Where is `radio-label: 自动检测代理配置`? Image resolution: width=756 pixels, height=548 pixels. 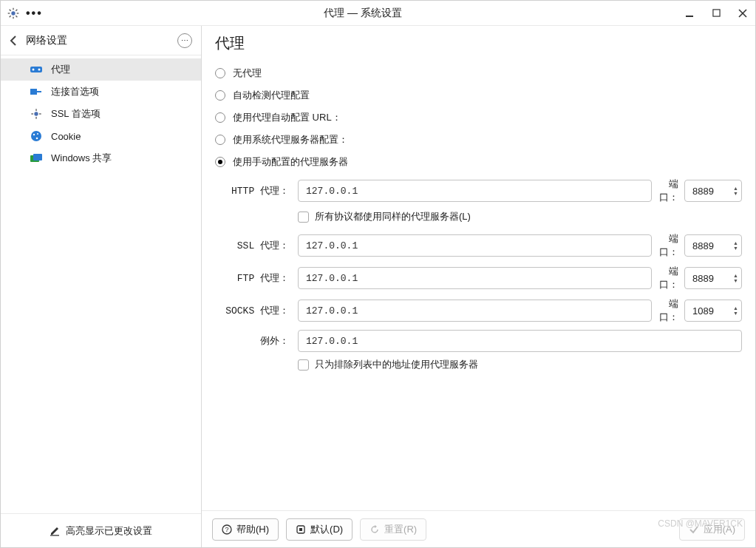 radio-label: 自动检测代理配置 is located at coordinates (271, 95).